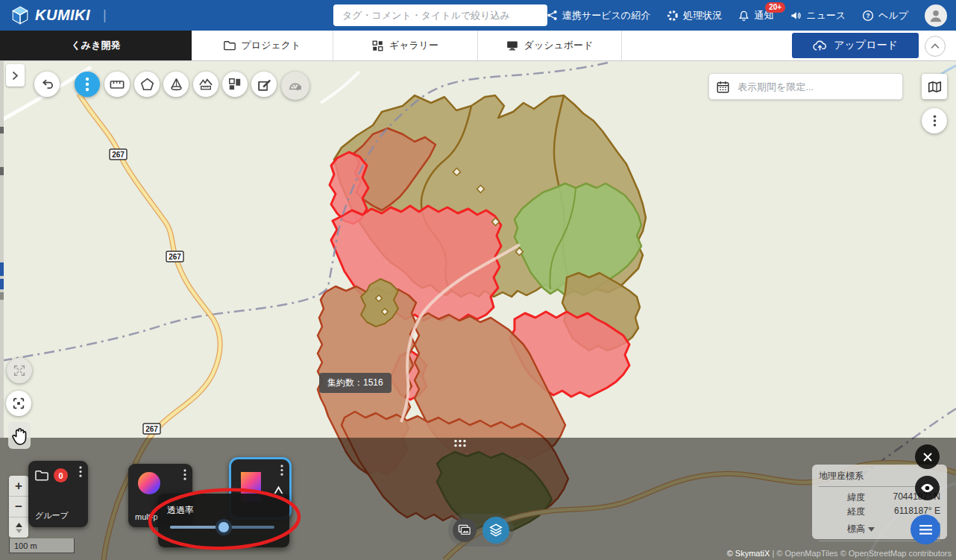 Image resolution: width=956 pixels, height=560 pixels. I want to click on drawer-resize-handle, so click(460, 443).